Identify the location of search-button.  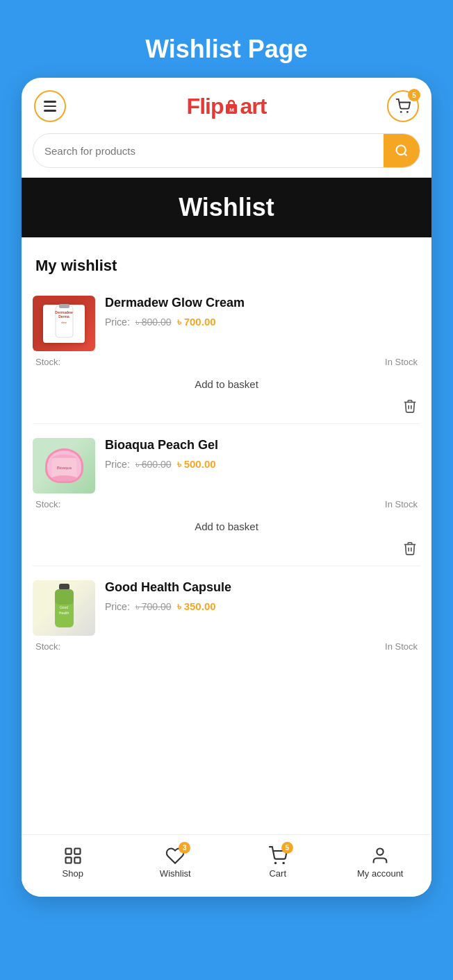
(402, 151).